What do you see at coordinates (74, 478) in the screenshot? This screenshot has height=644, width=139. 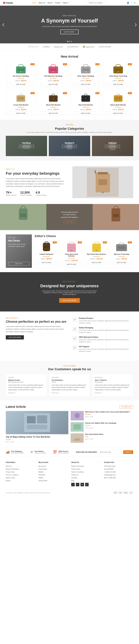 I see `footer-link-sitemap: Site Map` at bounding box center [74, 478].